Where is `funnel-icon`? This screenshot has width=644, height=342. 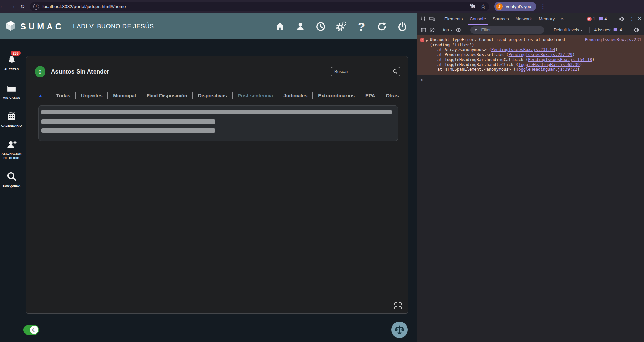
funnel-icon is located at coordinates (476, 30).